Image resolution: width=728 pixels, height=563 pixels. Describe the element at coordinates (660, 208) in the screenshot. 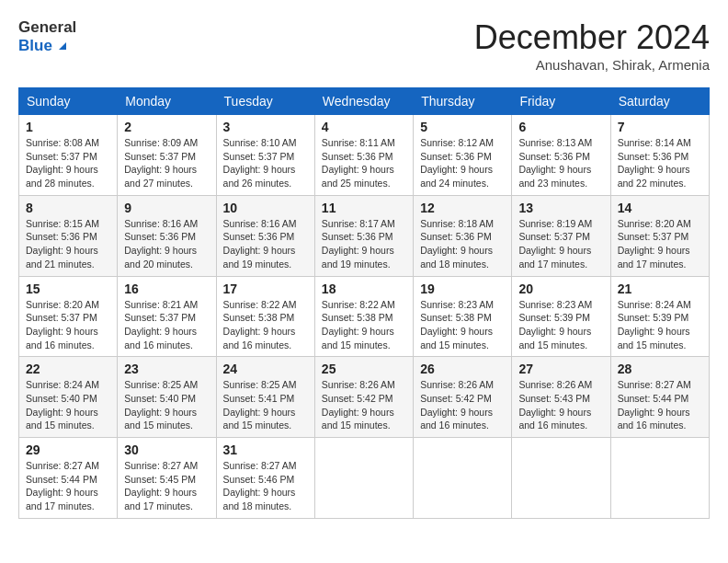

I see `day-number: 14` at that location.